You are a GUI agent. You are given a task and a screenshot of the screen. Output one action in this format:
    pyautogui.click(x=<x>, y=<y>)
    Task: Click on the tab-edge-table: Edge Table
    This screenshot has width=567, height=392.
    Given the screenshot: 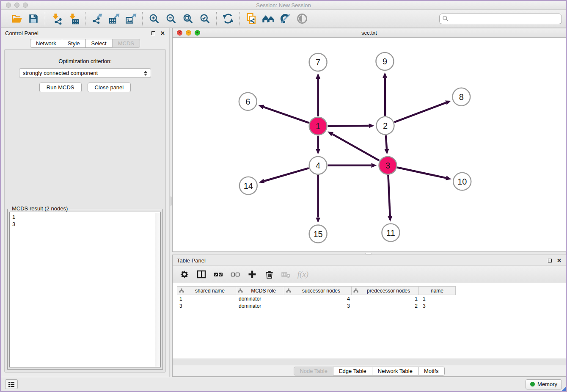 What is the action you would take?
    pyautogui.click(x=353, y=371)
    